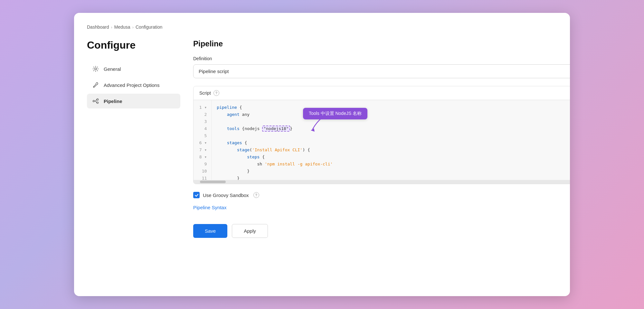 This screenshot has width=644, height=309. Describe the element at coordinates (112, 27) in the screenshot. I see `breadcrumb-sep-1: ›` at that location.